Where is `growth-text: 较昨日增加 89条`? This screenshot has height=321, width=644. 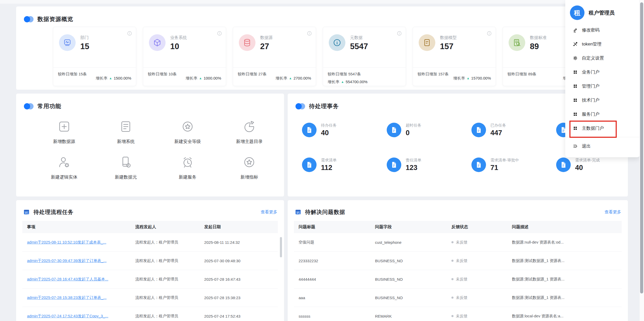 growth-text: 较昨日增加 89条 is located at coordinates (522, 78).